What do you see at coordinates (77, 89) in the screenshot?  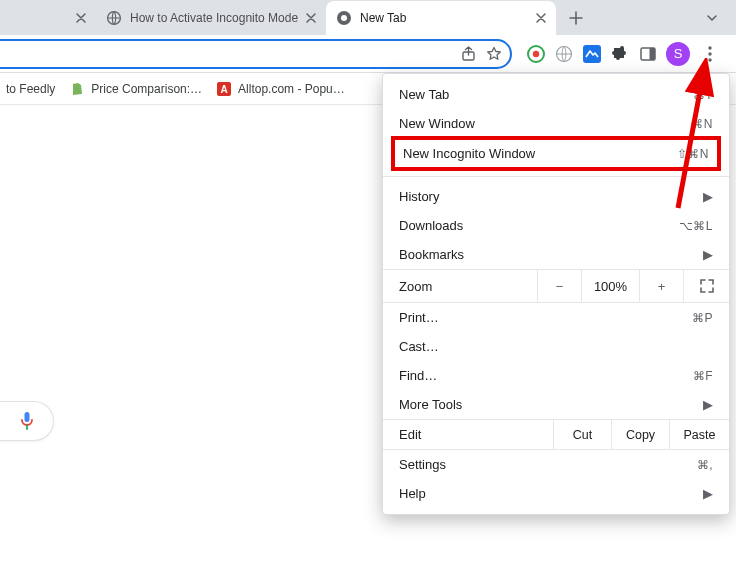 I see `shopify-icon` at bounding box center [77, 89].